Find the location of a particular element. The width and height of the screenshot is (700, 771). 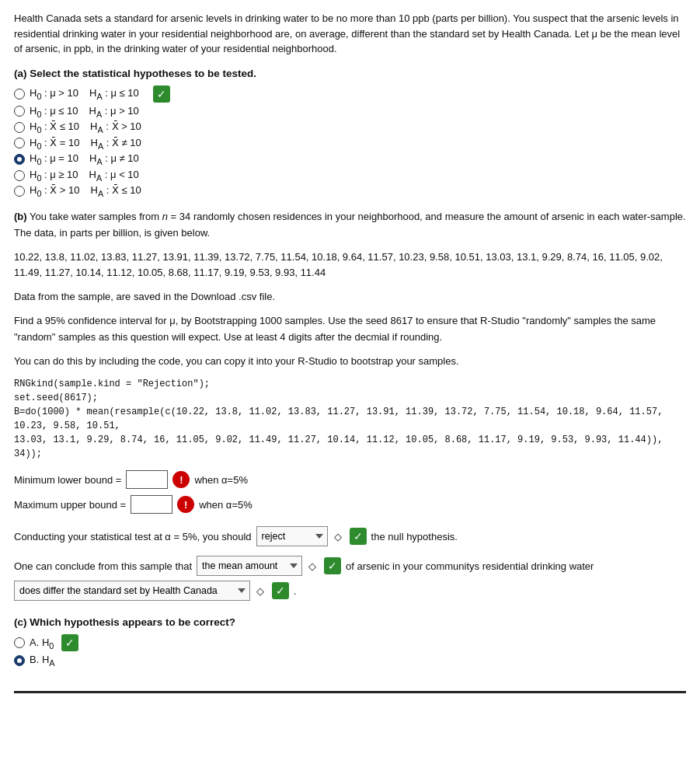

option-d-h0: H0 : X̄ = 10 is located at coordinates (54, 144).